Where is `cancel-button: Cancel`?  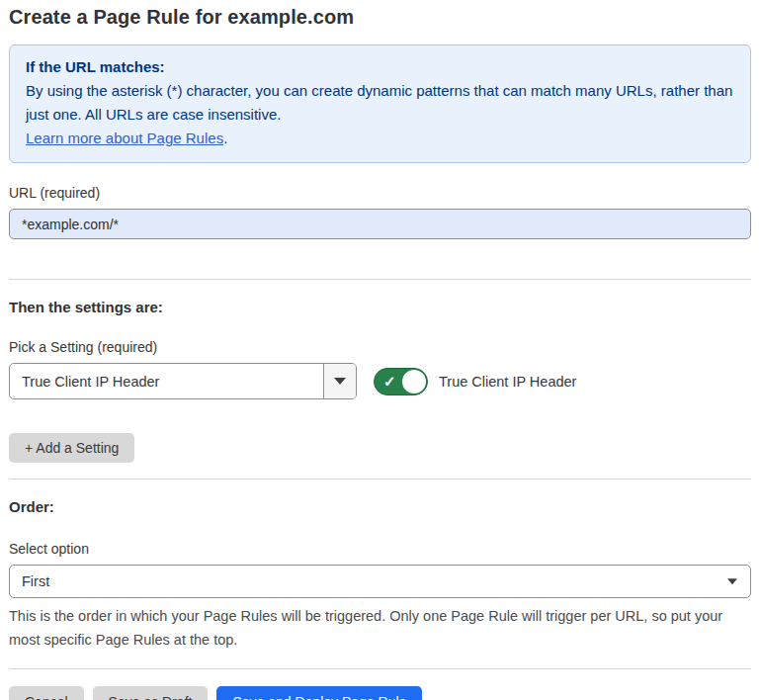
cancel-button: Cancel is located at coordinates (46, 693).